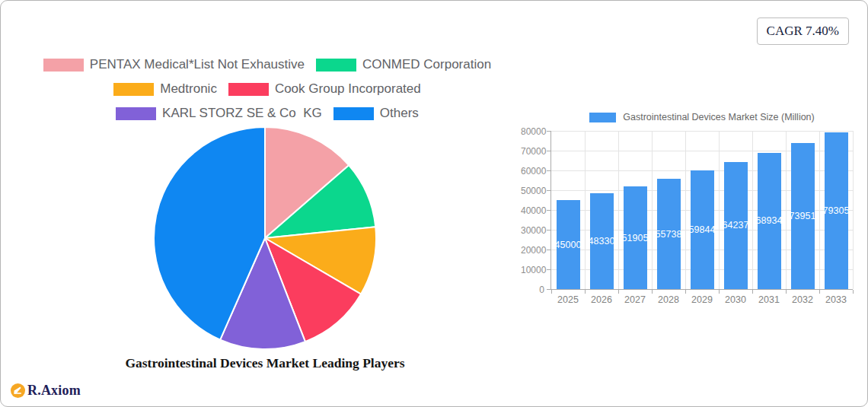  Describe the element at coordinates (568, 245) in the screenshot. I see `bar-2025: 45000` at that location.